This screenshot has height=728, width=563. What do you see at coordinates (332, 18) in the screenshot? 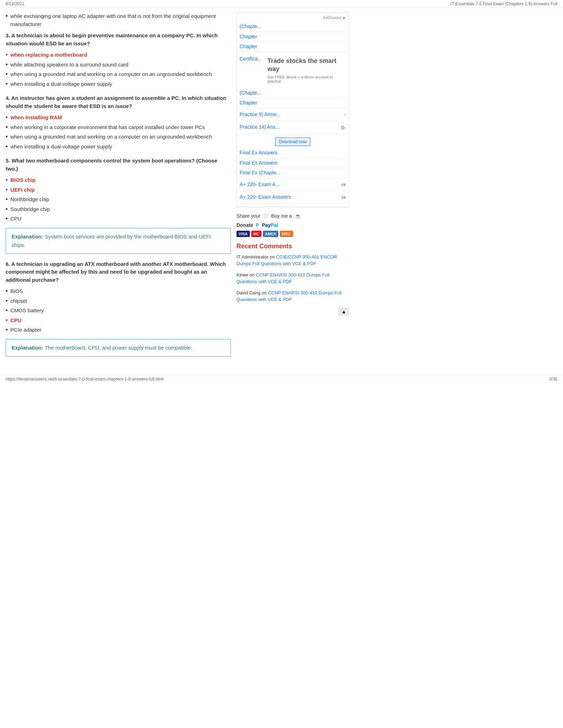
I see `ad-choices-label: AdChoices` at bounding box center [332, 18].